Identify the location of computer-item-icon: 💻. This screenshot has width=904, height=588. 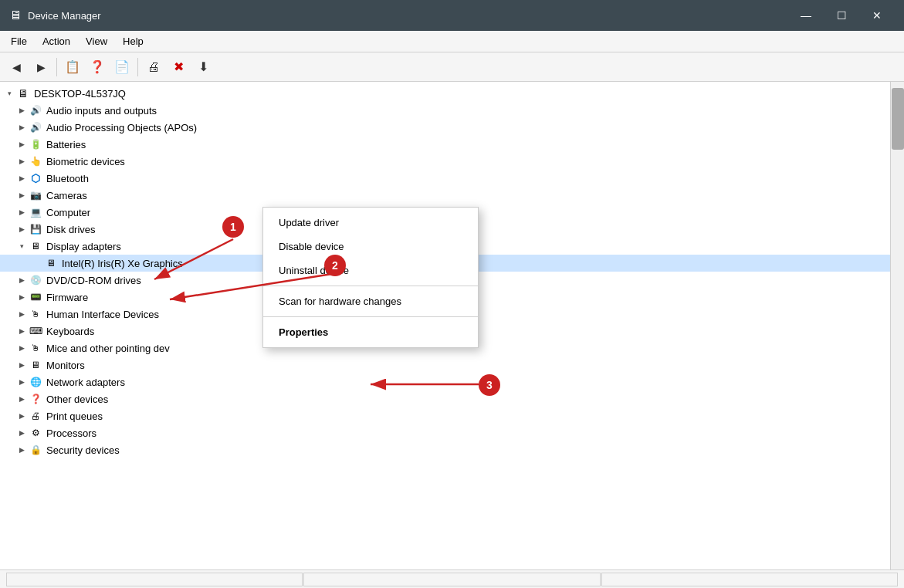
(36, 212).